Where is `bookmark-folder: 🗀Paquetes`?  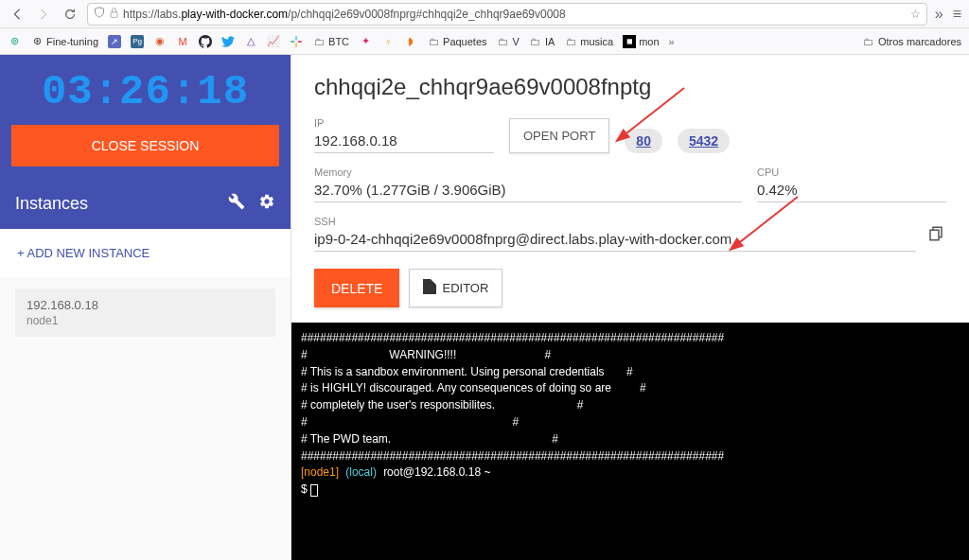 bookmark-folder: 🗀Paquetes is located at coordinates (456, 42).